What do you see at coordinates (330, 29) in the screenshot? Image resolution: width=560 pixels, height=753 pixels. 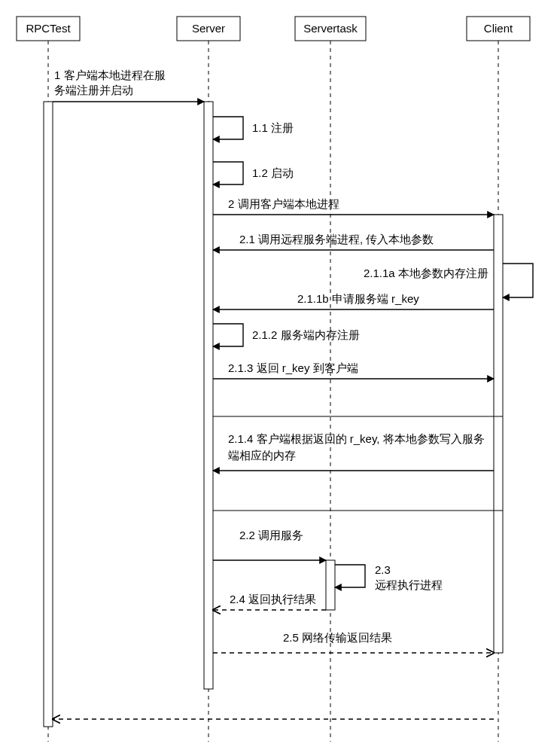 I see `participant-servertask: Servertask` at bounding box center [330, 29].